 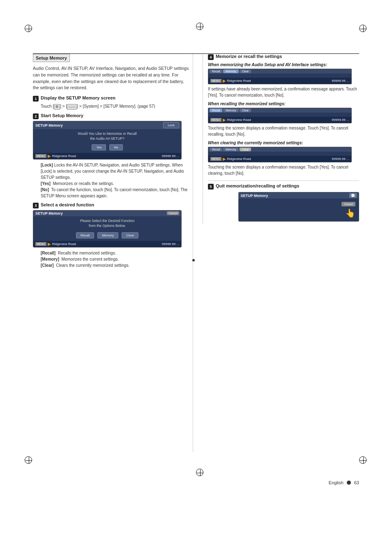 I want to click on subsec-b-bottom: MENU ▶ Ridgeview Road 99999.99 ..., so click(x=280, y=120).